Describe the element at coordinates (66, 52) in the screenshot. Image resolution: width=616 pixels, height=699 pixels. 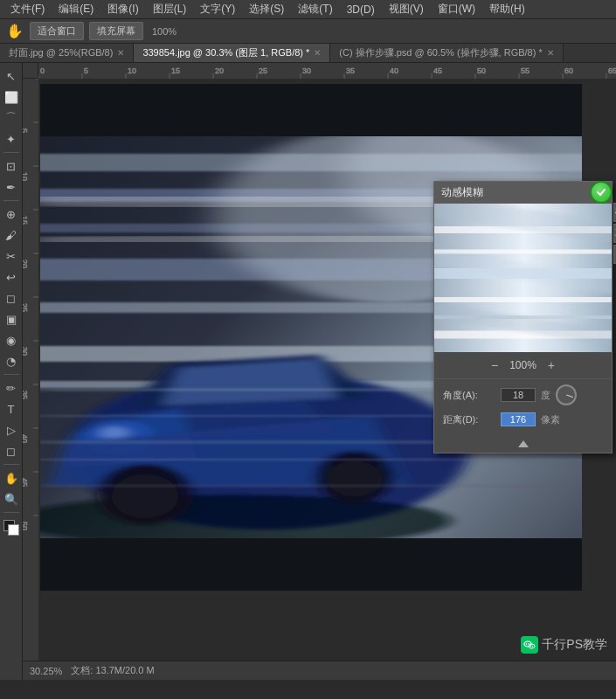
I see `tab-0: 封面.jpg @ 25%(RGB/8) ✕` at that location.